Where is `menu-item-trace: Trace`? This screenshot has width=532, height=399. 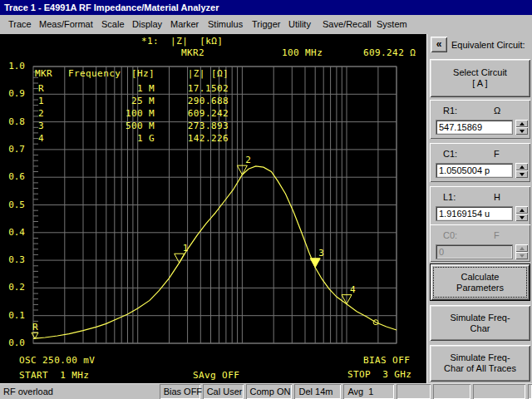 menu-item-trace: Trace is located at coordinates (20, 25).